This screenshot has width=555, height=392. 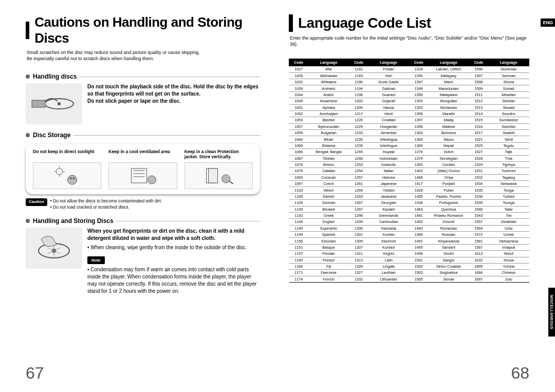 What do you see at coordinates (448, 228) in the screenshot?
I see `language-cell: Romanian` at bounding box center [448, 228].